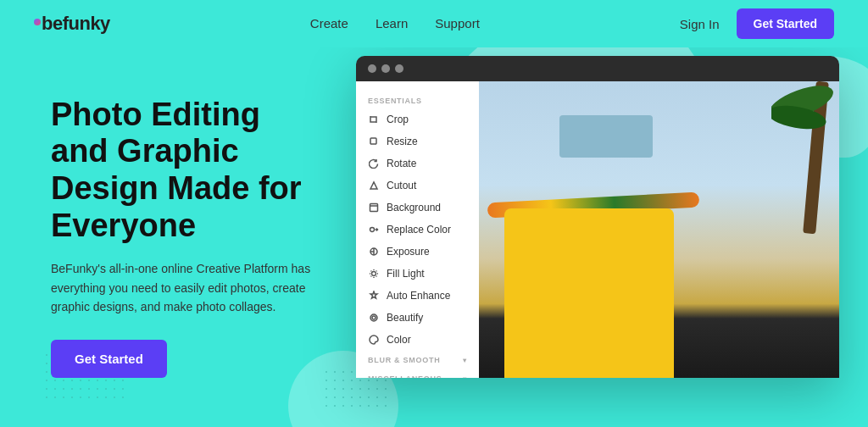 The image size is (868, 427). I want to click on chevron-down-icon-2: ▾, so click(465, 377).